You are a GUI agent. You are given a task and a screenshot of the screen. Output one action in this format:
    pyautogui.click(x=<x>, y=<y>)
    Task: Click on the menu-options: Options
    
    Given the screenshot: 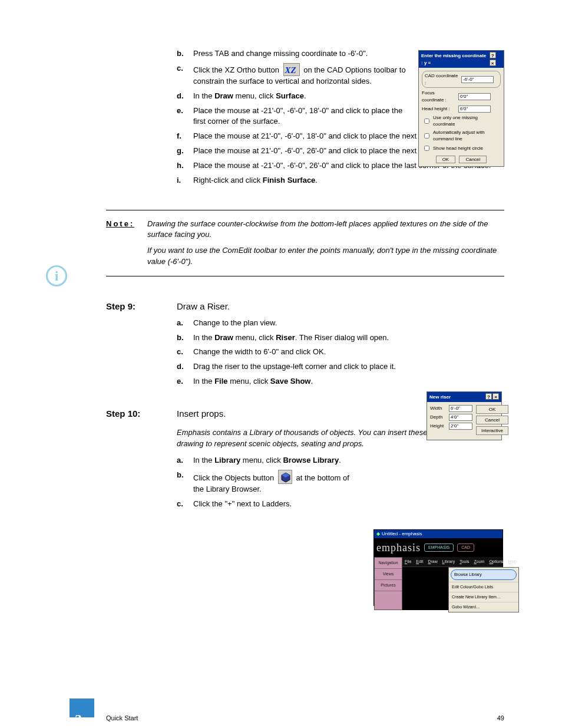 What is the action you would take?
    pyautogui.click(x=496, y=562)
    